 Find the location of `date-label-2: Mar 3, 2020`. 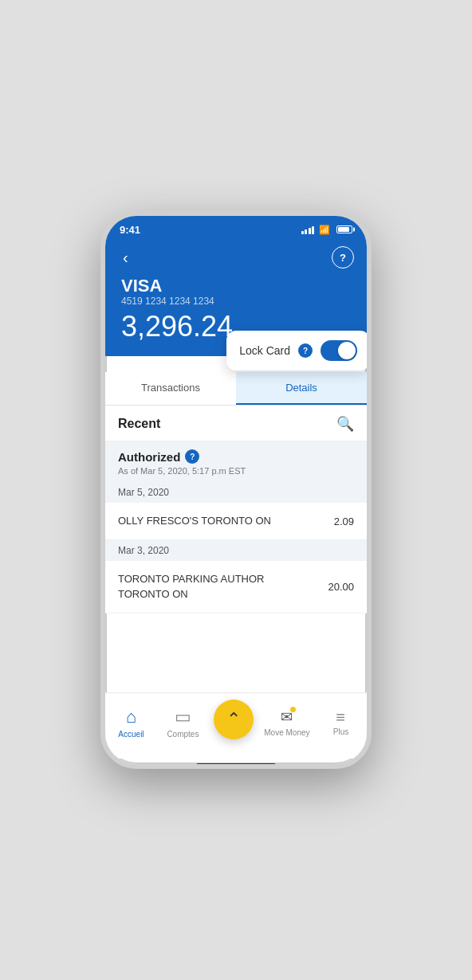

date-label-2: Mar 3, 2020 is located at coordinates (236, 551).